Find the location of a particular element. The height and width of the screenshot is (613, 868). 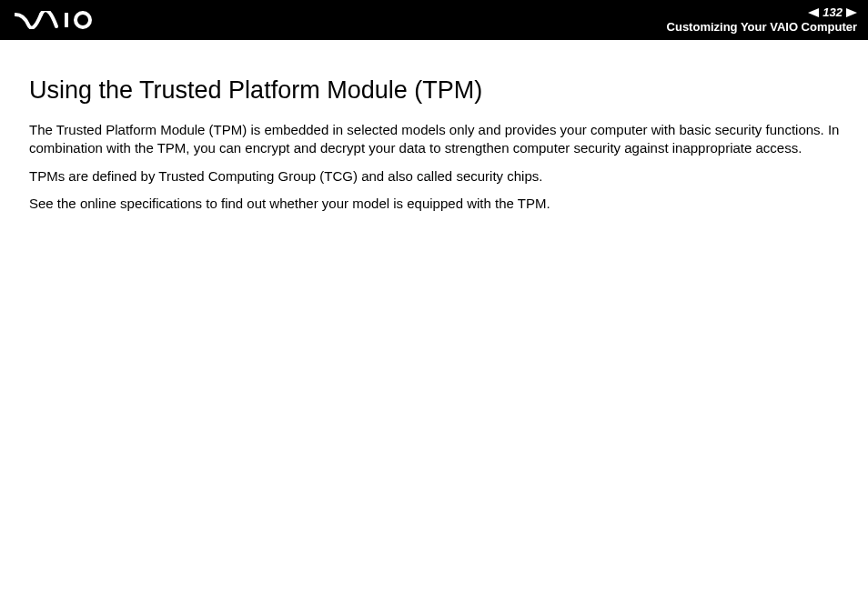

page-navigation: 132 is located at coordinates (833, 13).